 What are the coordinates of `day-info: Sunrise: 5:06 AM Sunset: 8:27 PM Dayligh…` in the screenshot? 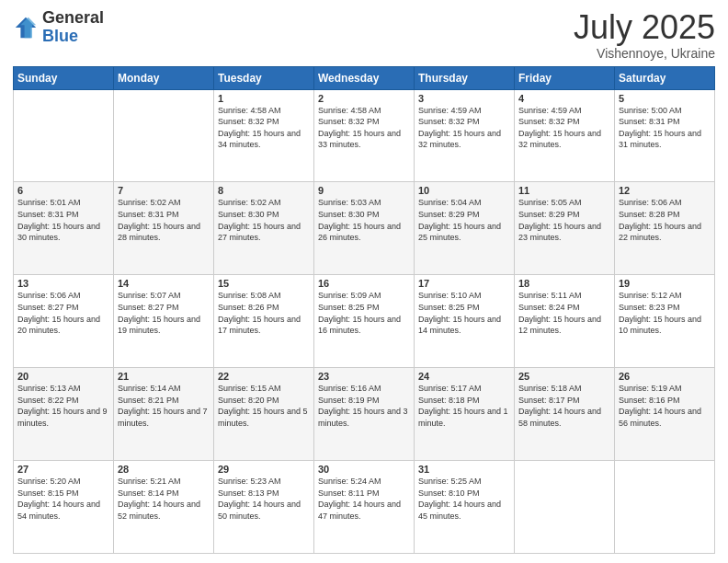 It's located at (63, 313).